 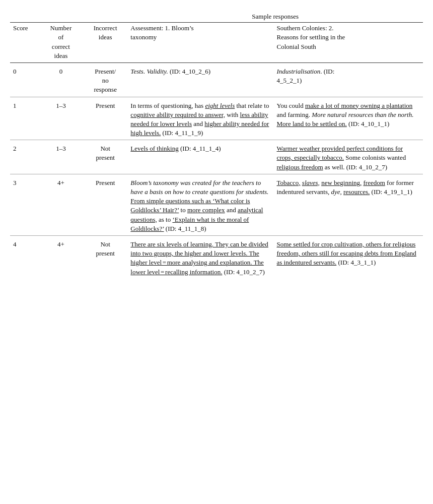 What do you see at coordinates (216, 118) in the screenshot?
I see `table-row: 11–3PresentIn terms of questioning, has …` at bounding box center [216, 118].